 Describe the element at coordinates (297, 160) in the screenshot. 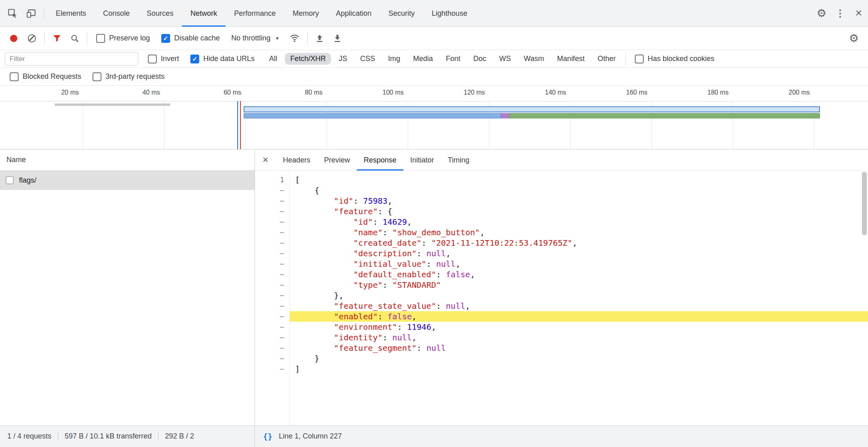

I see `detail-tab-headers: Headers` at that location.